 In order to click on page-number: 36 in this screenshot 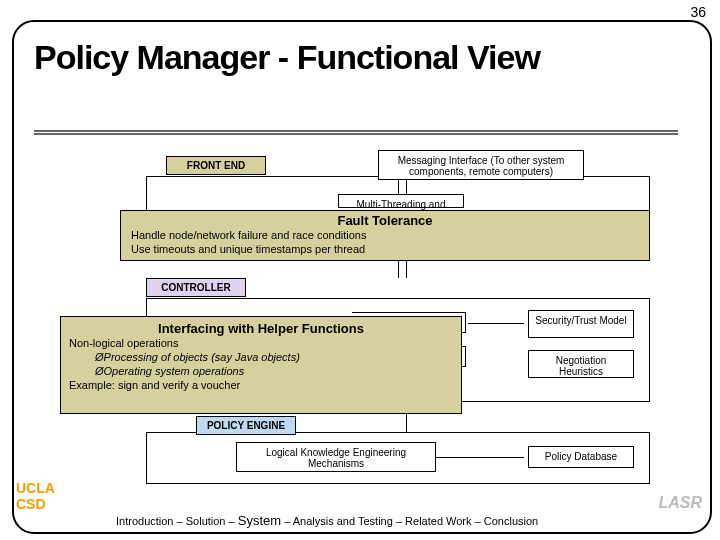, I will do `click(698, 12)`.